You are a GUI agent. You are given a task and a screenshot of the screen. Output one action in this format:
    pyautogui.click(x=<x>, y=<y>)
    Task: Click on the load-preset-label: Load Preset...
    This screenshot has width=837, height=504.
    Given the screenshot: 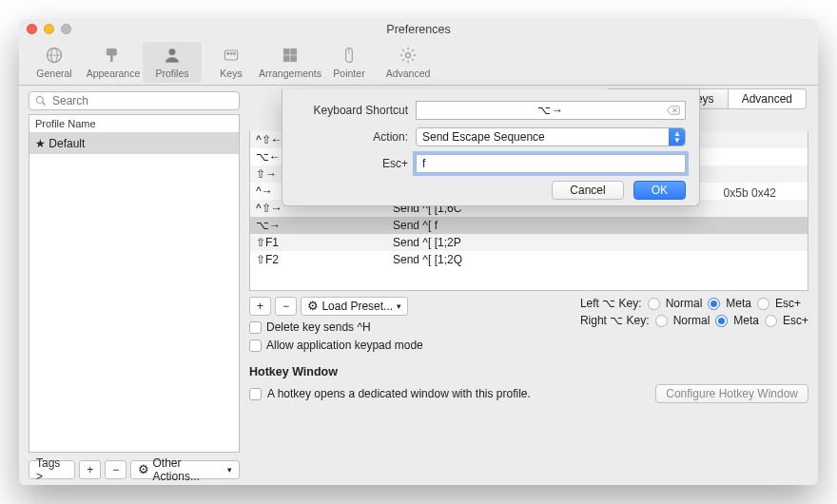 What is the action you would take?
    pyautogui.click(x=358, y=306)
    